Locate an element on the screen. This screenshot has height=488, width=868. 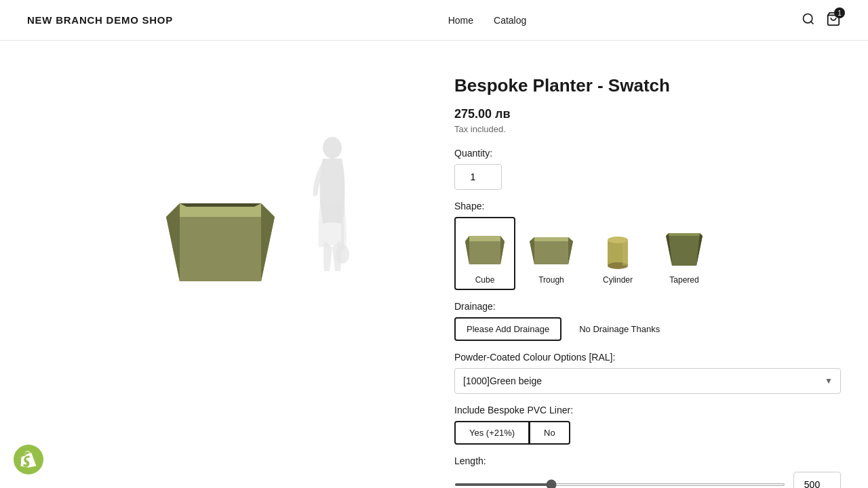
shape-cube-label: Cube is located at coordinates (486, 280).